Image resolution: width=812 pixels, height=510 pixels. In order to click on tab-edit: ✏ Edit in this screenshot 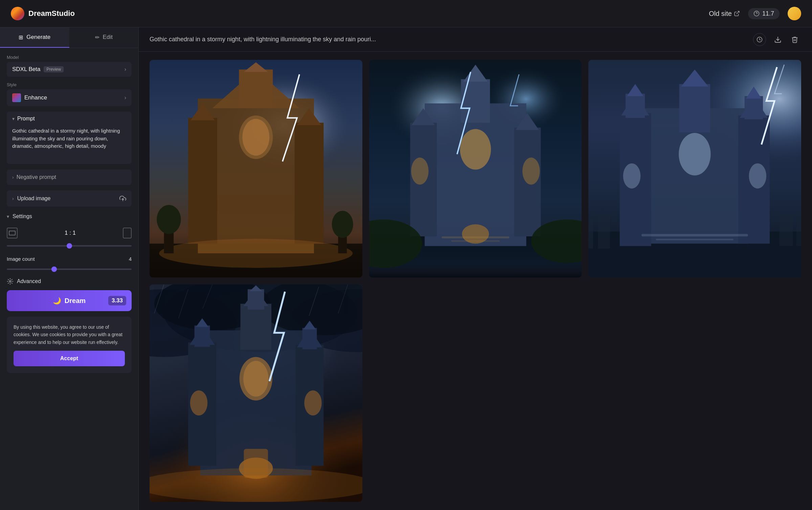, I will do `click(104, 38)`.